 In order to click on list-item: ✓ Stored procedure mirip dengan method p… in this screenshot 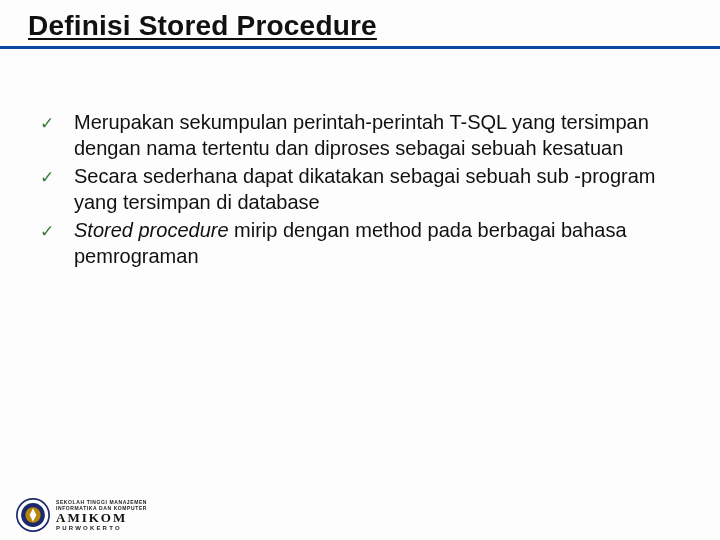, I will do `click(360, 243)`.